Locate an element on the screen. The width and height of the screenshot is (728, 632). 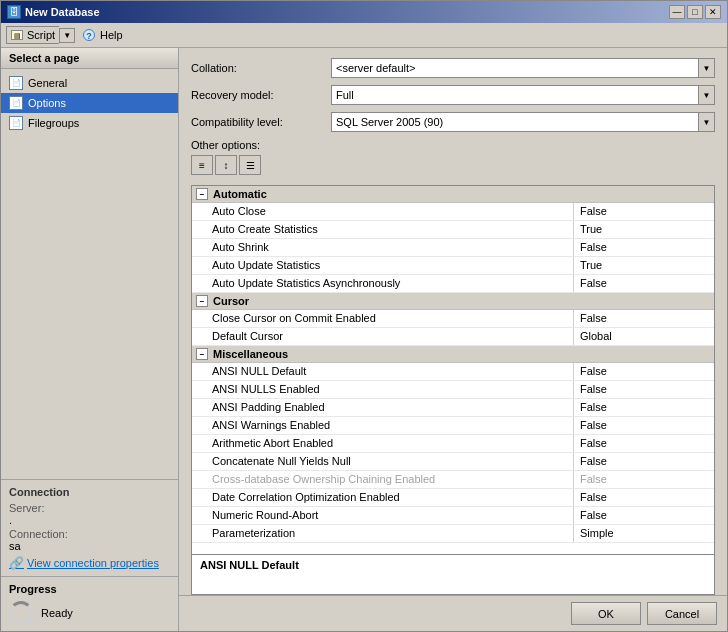
collation-dropdown: <server default> ▼ is located at coordinates (523, 68).